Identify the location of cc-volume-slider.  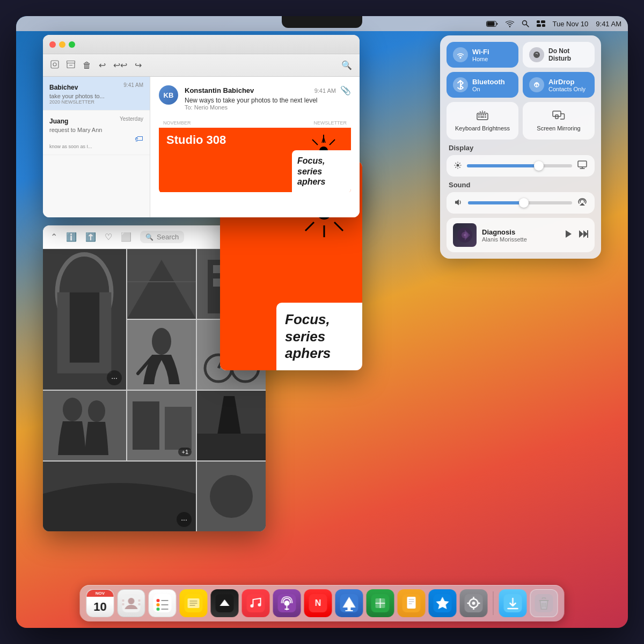
(520, 203).